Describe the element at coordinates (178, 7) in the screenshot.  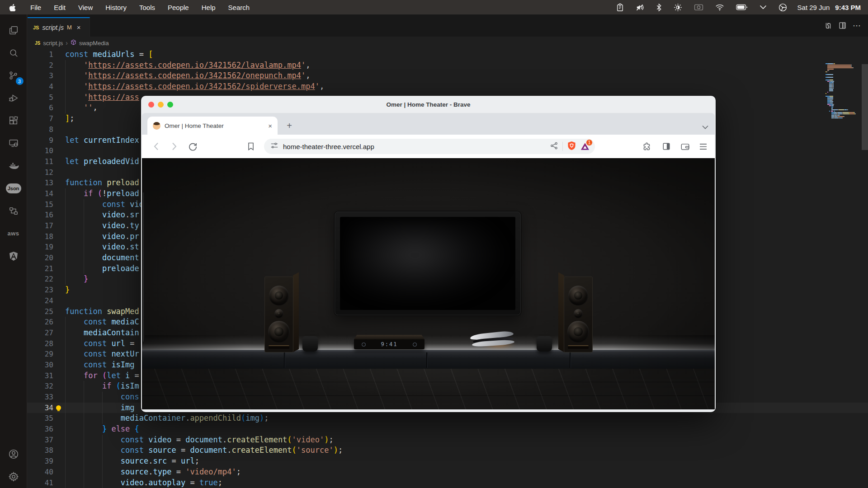
I see `menu-people: People` at that location.